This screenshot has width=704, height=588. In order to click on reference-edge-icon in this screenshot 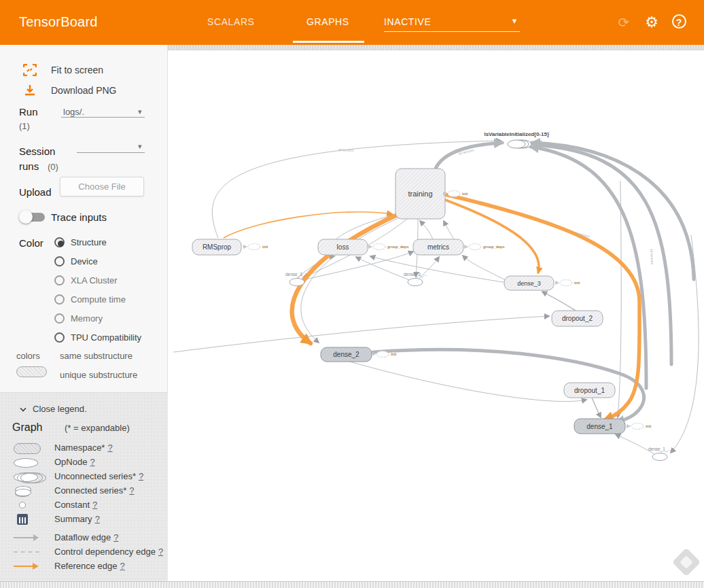, I will do `click(25, 566)`.